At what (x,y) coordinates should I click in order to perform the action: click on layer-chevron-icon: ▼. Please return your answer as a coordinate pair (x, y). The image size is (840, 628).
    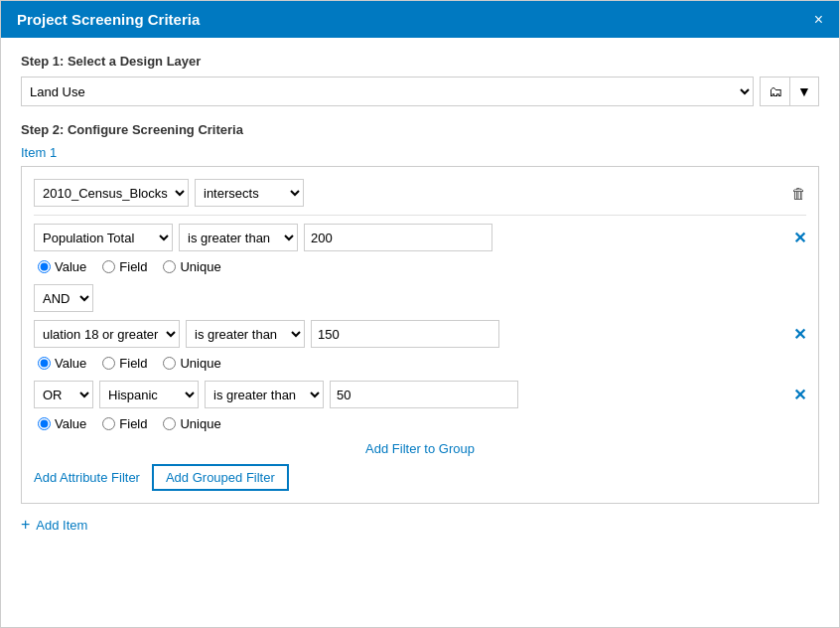
    Looking at the image, I should click on (804, 91).